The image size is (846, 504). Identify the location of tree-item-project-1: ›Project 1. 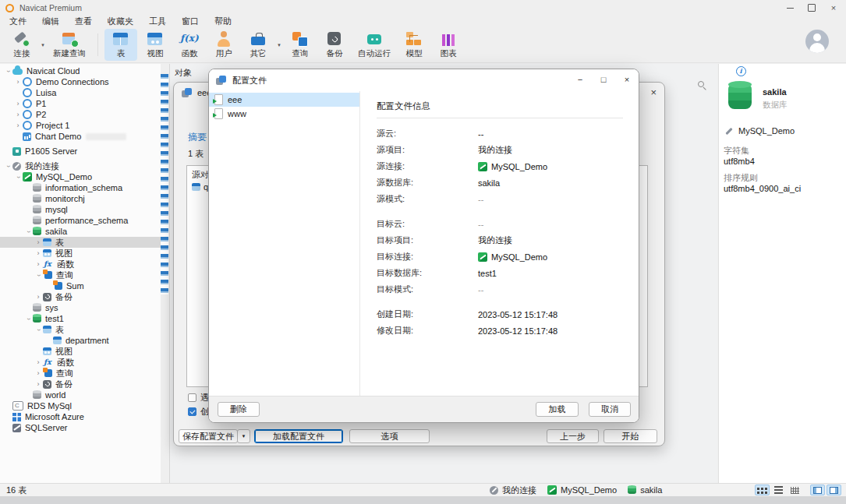
(80, 125).